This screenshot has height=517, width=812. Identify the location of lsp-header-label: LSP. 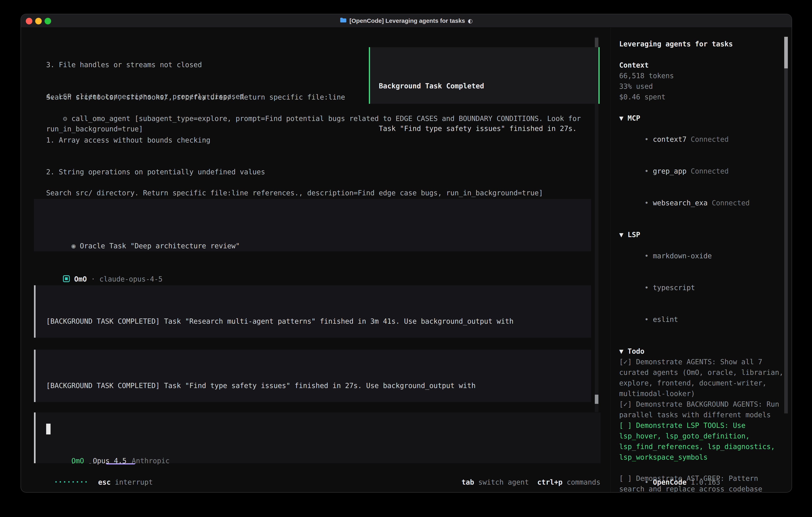
(634, 235).